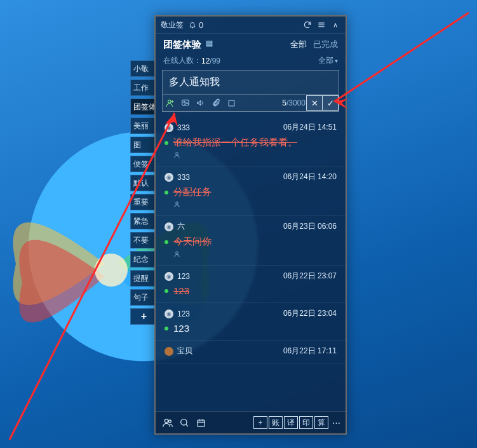 The height and width of the screenshot is (448, 477). Describe the element at coordinates (142, 240) in the screenshot. I see `side-tab: 不要` at that location.